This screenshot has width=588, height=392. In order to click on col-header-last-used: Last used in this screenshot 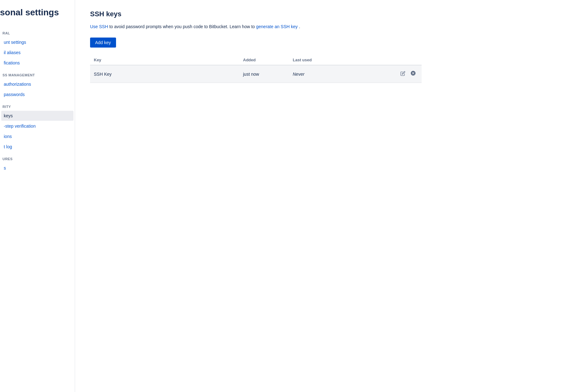, I will do `click(322, 60)`.